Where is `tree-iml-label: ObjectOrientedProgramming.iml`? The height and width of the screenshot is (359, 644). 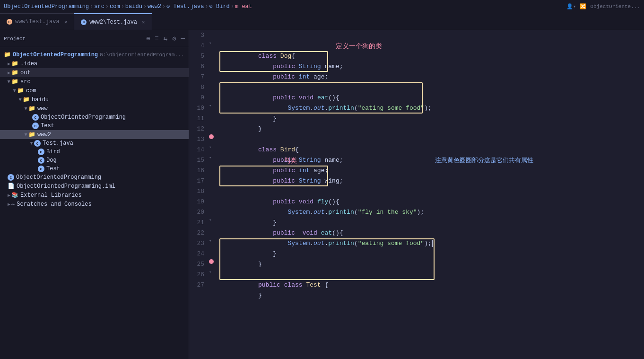 tree-iml-label: ObjectOrientedProgramming.iml is located at coordinates (101, 186).